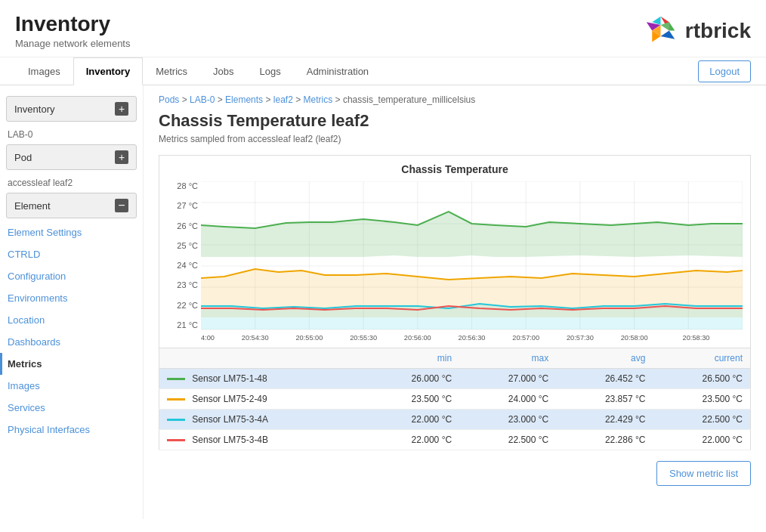 The height and width of the screenshot is (532, 766). Describe the element at coordinates (71, 342) in the screenshot. I see `sidebar-item-dashboards: Dashboards` at that location.